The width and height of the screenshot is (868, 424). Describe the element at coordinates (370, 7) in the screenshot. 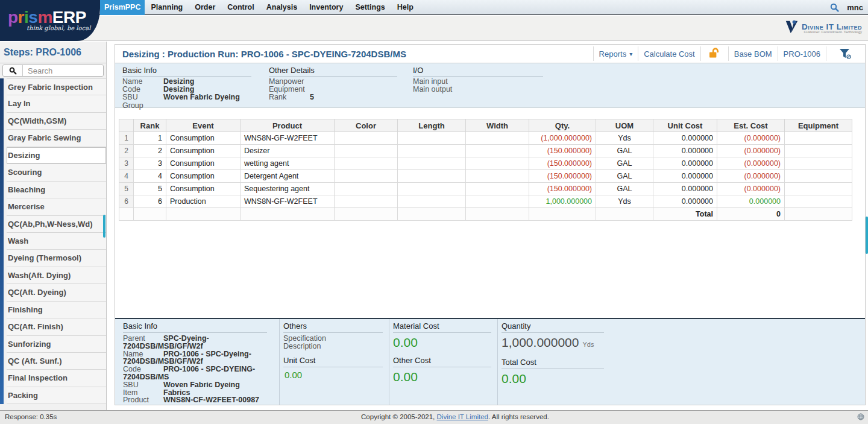

I see `menu-item-settings: Settings` at that location.